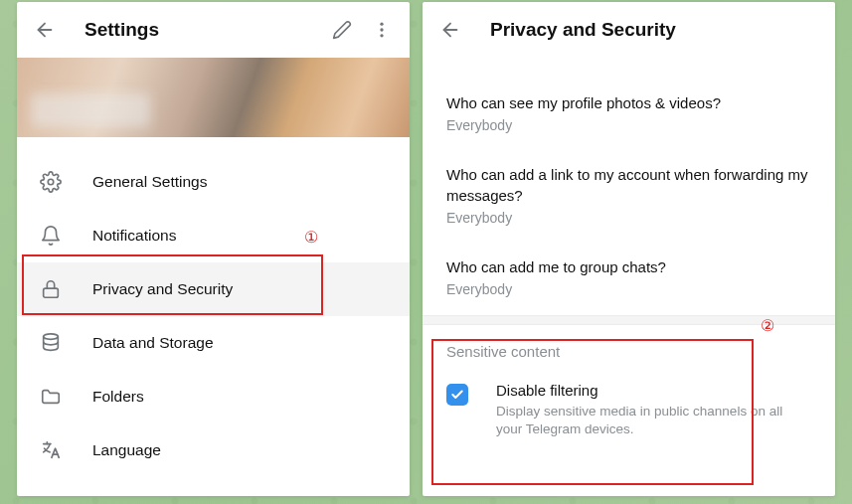  What do you see at coordinates (51, 450) in the screenshot?
I see `language-icon` at bounding box center [51, 450].